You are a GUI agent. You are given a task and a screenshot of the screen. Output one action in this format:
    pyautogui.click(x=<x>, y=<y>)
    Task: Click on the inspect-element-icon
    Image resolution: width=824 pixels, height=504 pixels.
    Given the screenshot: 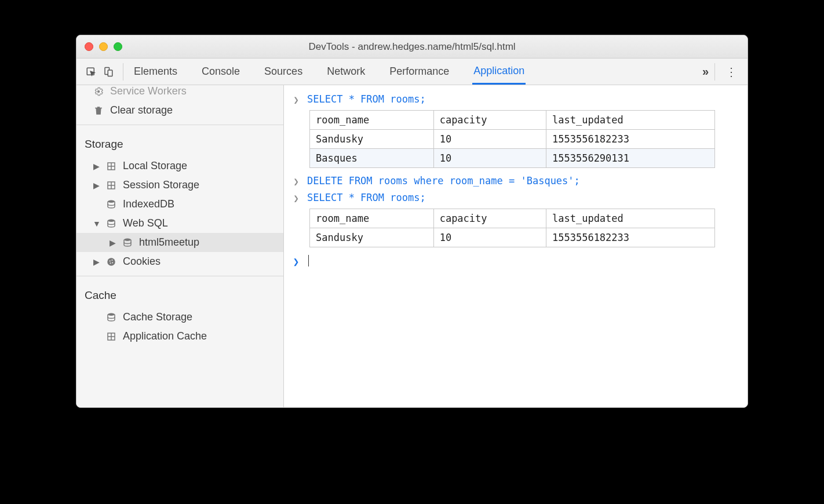 What is the action you would take?
    pyautogui.click(x=91, y=72)
    